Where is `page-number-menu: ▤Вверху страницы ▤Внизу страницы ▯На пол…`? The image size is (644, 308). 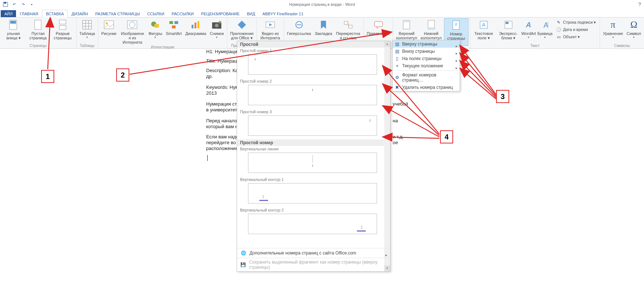
page-number-menu: ▤Вверху страницы ▤Внизу страницы ▯На пол… is located at coordinates (426, 66).